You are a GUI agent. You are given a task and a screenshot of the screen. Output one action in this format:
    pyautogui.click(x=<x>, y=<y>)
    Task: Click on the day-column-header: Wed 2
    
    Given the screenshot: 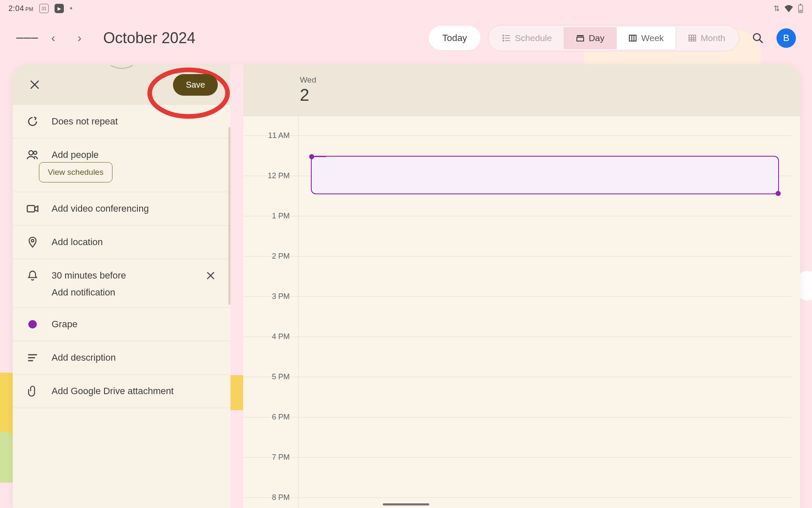 What is the action you would take?
    pyautogui.click(x=307, y=90)
    